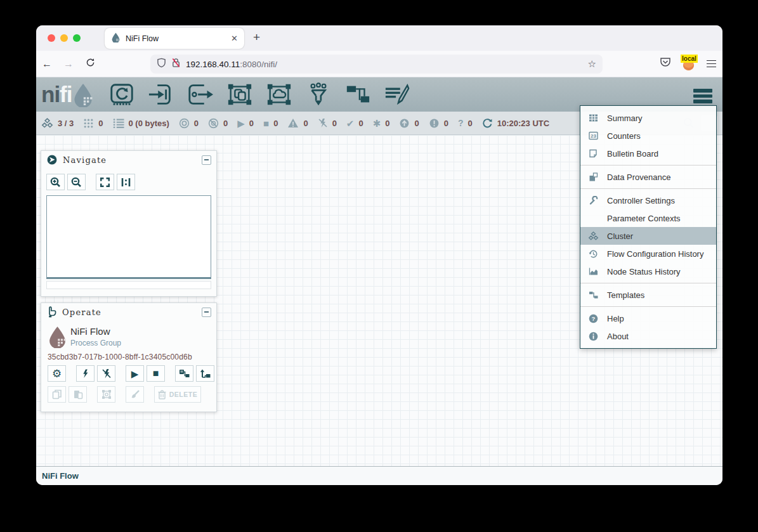 This screenshot has width=758, height=532. What do you see at coordinates (64, 38) in the screenshot?
I see `minimize-window-button` at bounding box center [64, 38].